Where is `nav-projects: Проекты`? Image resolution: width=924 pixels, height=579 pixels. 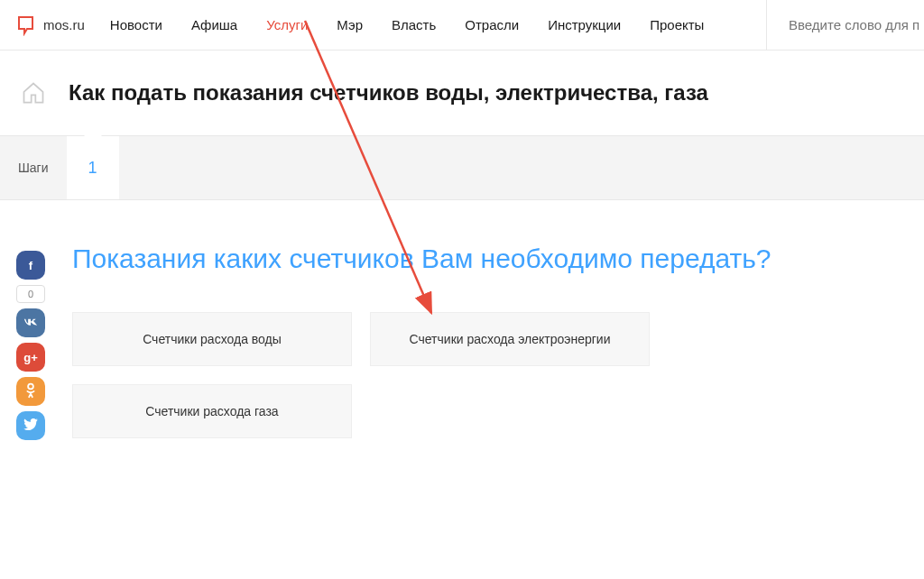 nav-projects: Проекты is located at coordinates (677, 25).